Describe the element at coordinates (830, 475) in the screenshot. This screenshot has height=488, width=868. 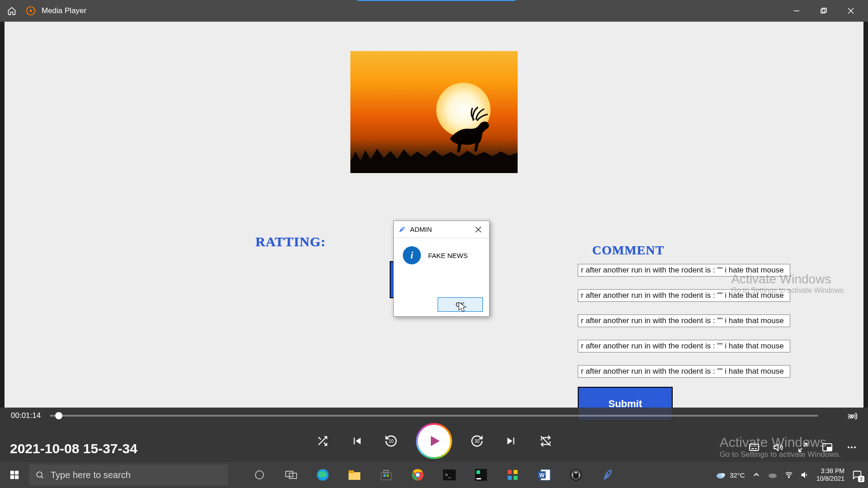
I see `taskbar-clock: 3:38 PM 10/8/2021` at that location.